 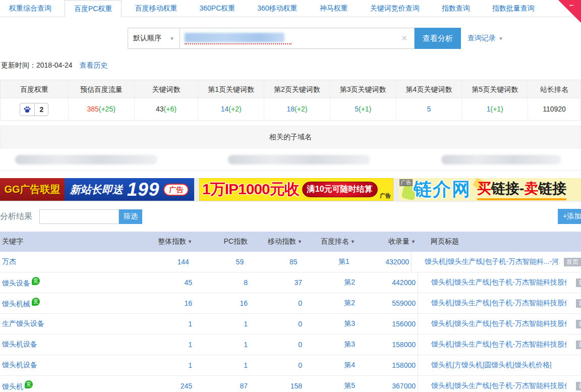 I want to click on header-pc-index: PC指数, so click(x=222, y=242).